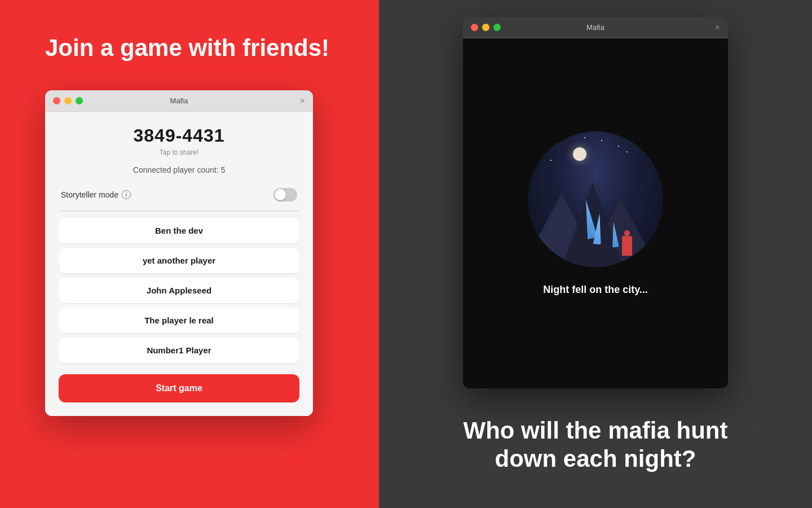  Describe the element at coordinates (717, 28) in the screenshot. I see `window-close-right: ×` at that location.